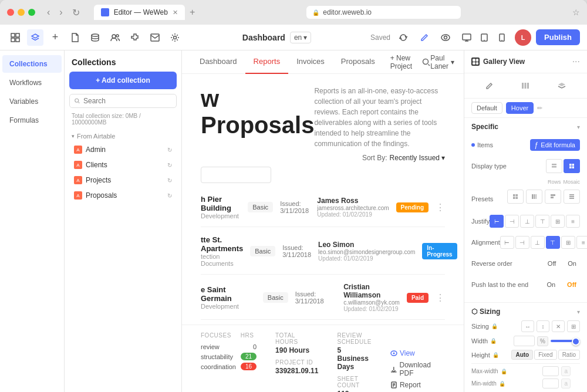 Image resolution: width=587 pixels, height=392 pixels. I want to click on close-button, so click(11, 12).